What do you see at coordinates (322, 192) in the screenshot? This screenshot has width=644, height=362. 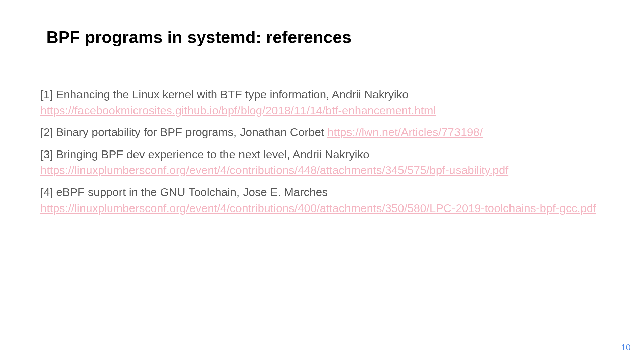 I see `reference-desc: [4] eBPF support in the GNU Toolchain, J…` at bounding box center [322, 192].